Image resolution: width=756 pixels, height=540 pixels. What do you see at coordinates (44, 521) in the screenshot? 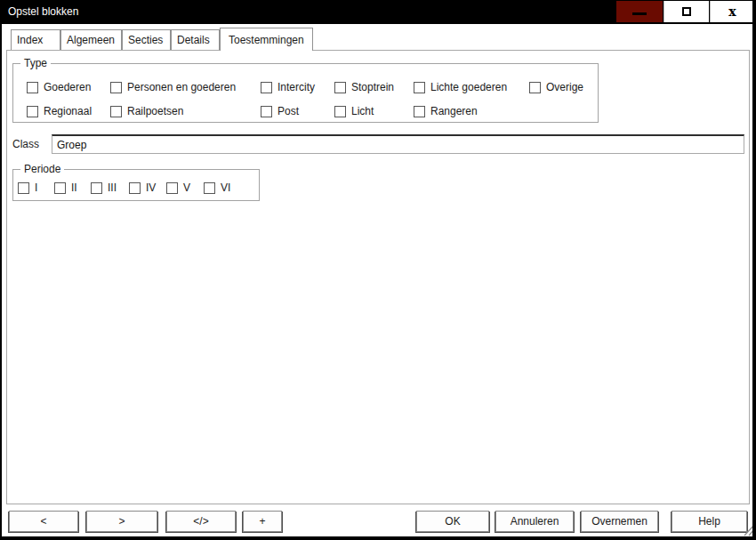
I see `nav-previous-button: <` at bounding box center [44, 521].